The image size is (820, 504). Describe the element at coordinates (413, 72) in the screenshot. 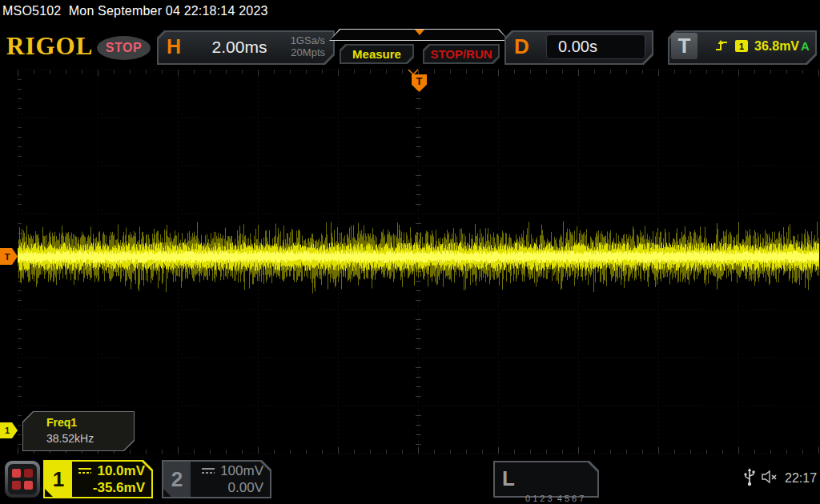

I see `trigger-position-chevron-icon` at that location.